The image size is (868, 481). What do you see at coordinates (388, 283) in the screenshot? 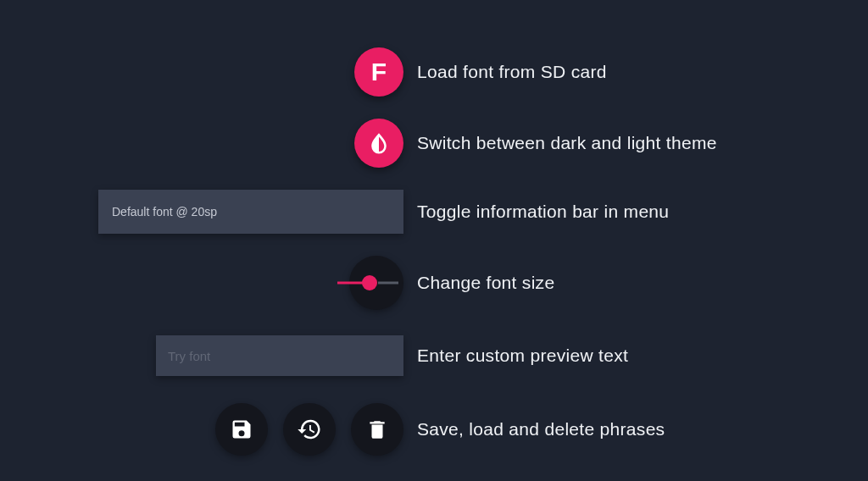
I see `slider-track-inactive` at bounding box center [388, 283].